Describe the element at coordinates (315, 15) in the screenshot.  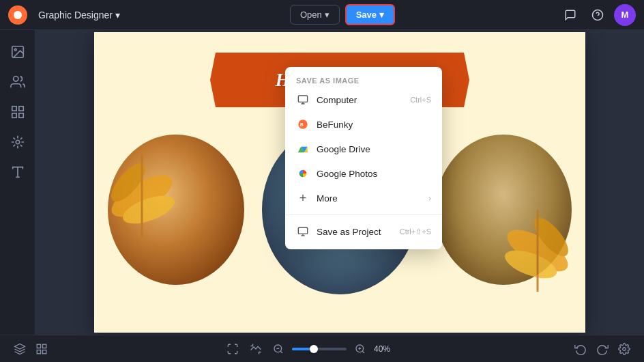
I see `open-button: Open ▾` at that location.